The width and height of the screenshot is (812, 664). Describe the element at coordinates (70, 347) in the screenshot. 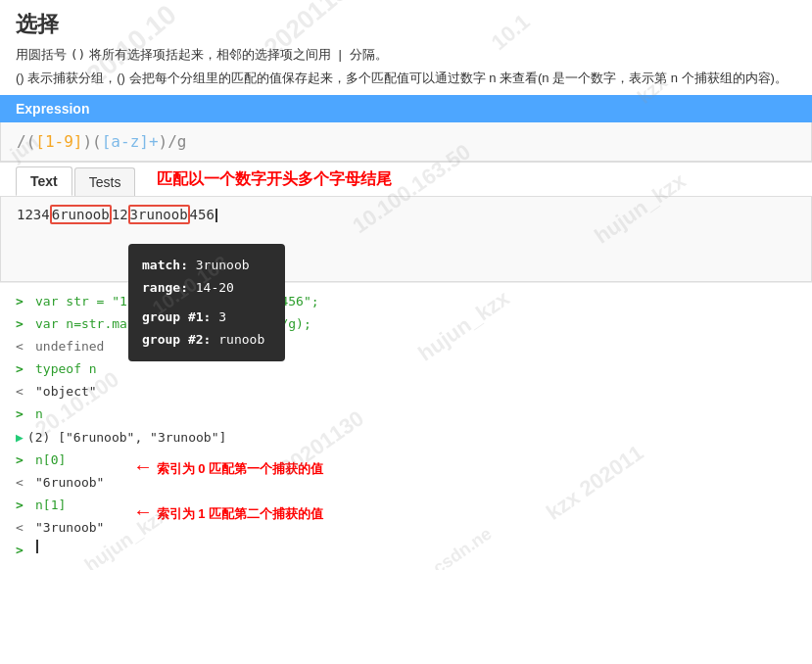

I see `console-output-3: undefined` at that location.